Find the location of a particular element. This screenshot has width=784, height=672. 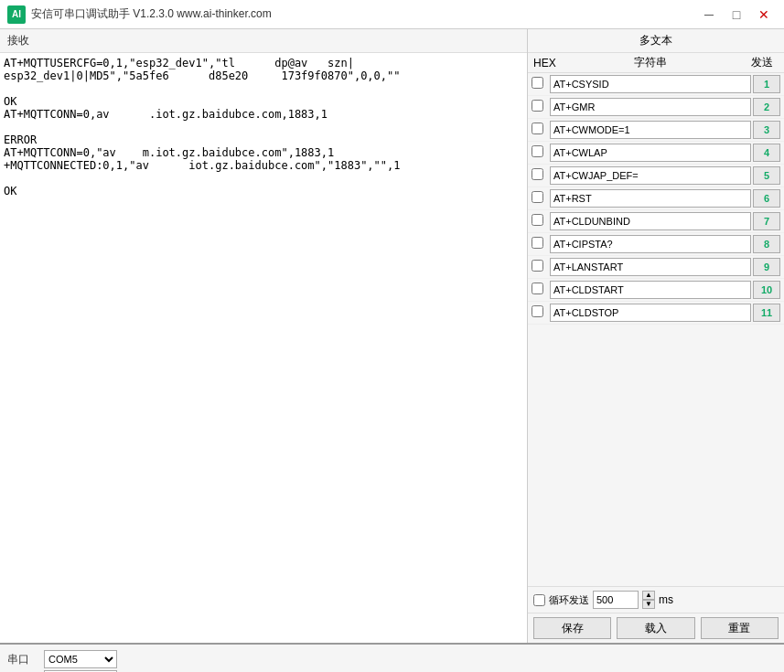

cmd-send-btn-10: 10 is located at coordinates (767, 290).